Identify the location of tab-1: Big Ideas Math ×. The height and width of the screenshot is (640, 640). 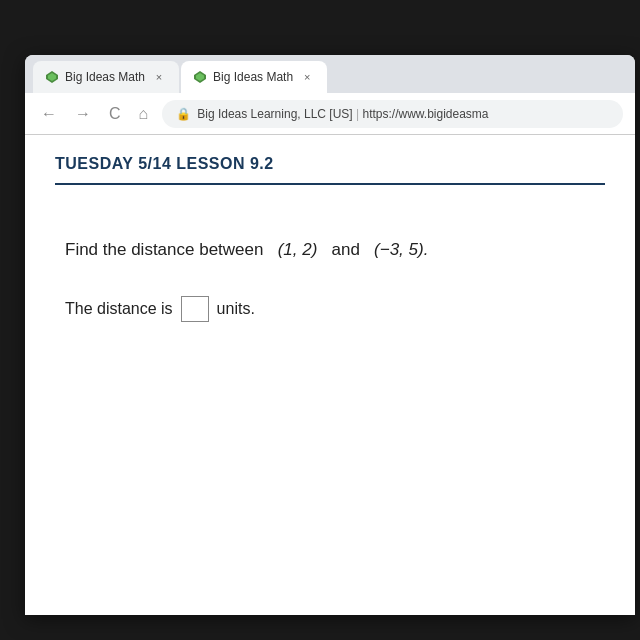
(106, 77).